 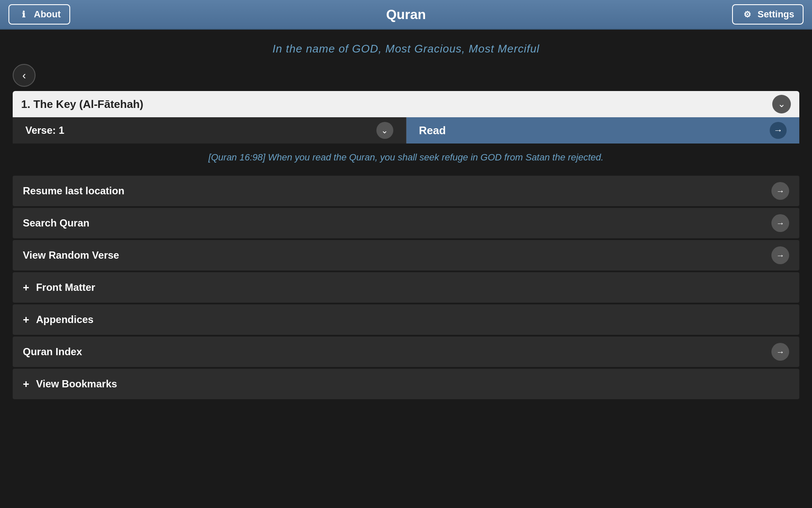 I want to click on menu-item-search: Search Quran→, so click(x=406, y=223).